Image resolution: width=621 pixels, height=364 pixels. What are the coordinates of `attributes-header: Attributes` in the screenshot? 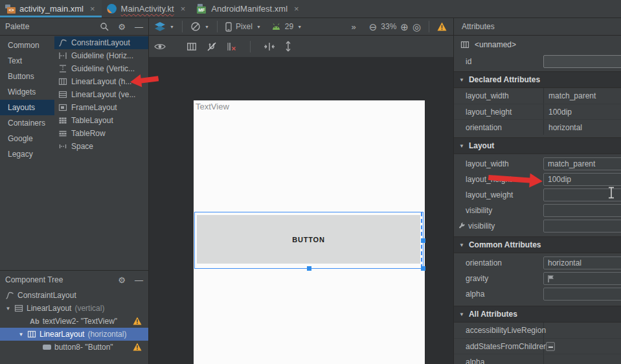 It's located at (537, 27).